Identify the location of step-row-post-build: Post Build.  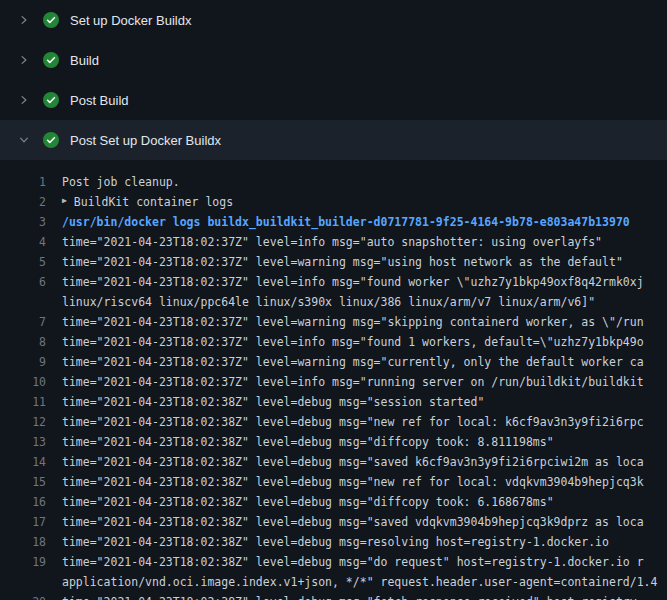
(334, 100).